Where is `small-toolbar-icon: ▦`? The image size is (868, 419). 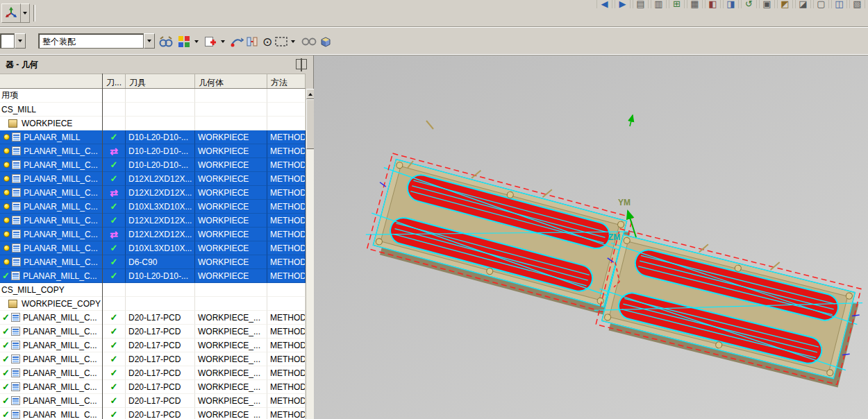
small-toolbar-icon: ▦ is located at coordinates (694, 4).